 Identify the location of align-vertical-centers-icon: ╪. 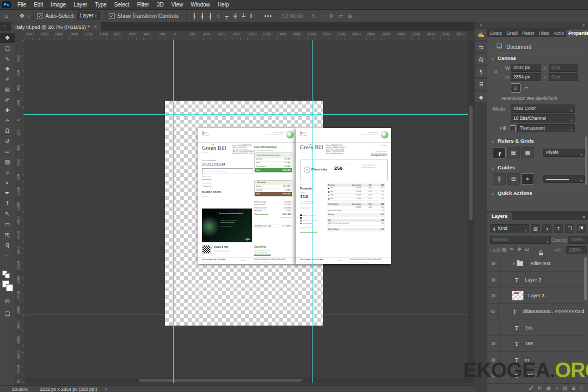
(235, 16).